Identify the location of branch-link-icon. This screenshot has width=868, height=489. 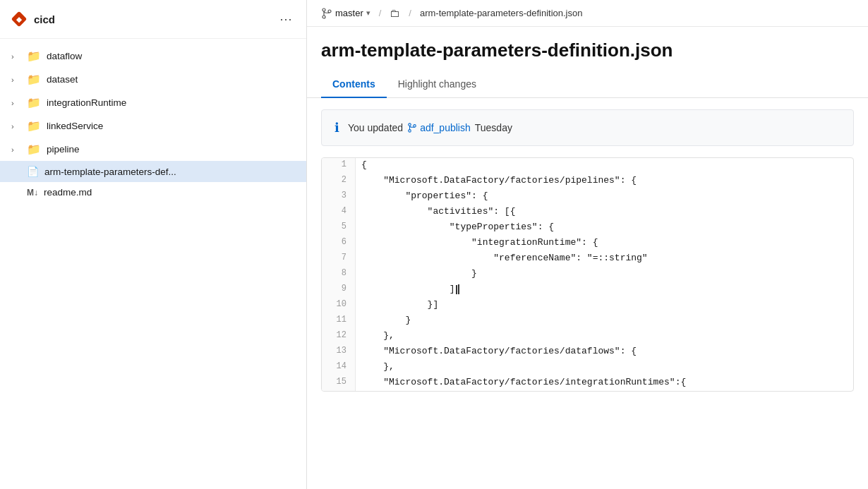
(412, 128).